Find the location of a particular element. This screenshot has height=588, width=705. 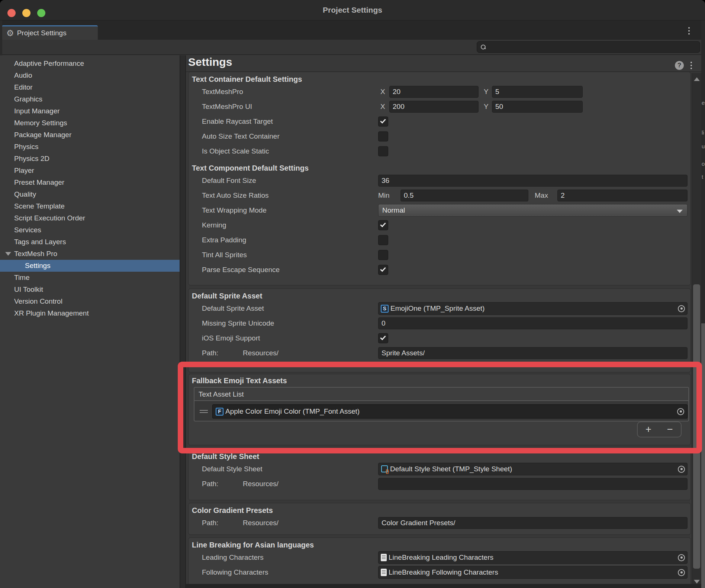

sidebar-item-label: TextMesh Pro is located at coordinates (36, 254).